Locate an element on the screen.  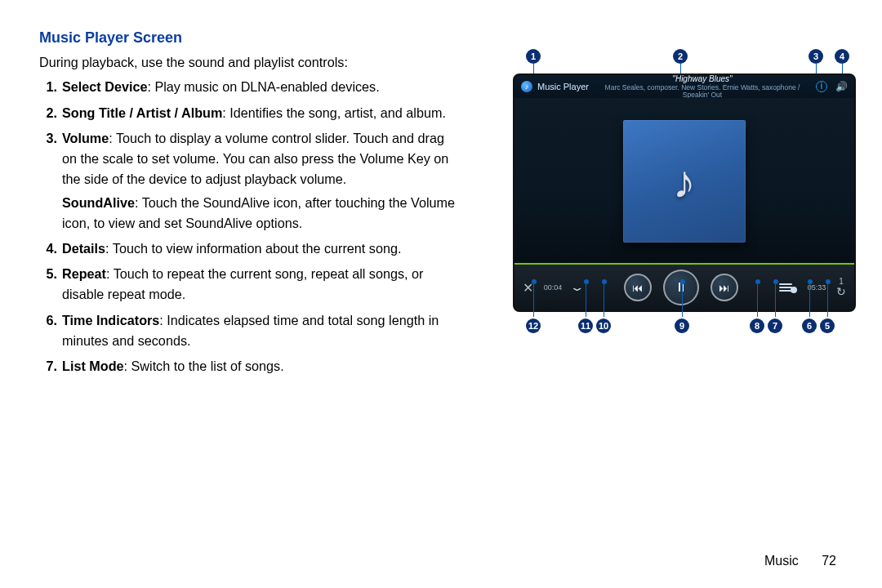
previous-button: ⏮ is located at coordinates (638, 287).